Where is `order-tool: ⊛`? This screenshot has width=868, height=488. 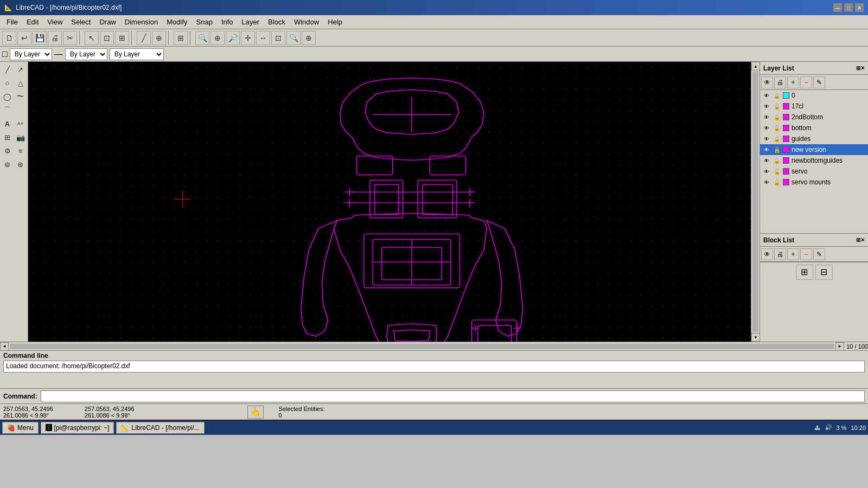
order-tool: ⊛ is located at coordinates (21, 164).